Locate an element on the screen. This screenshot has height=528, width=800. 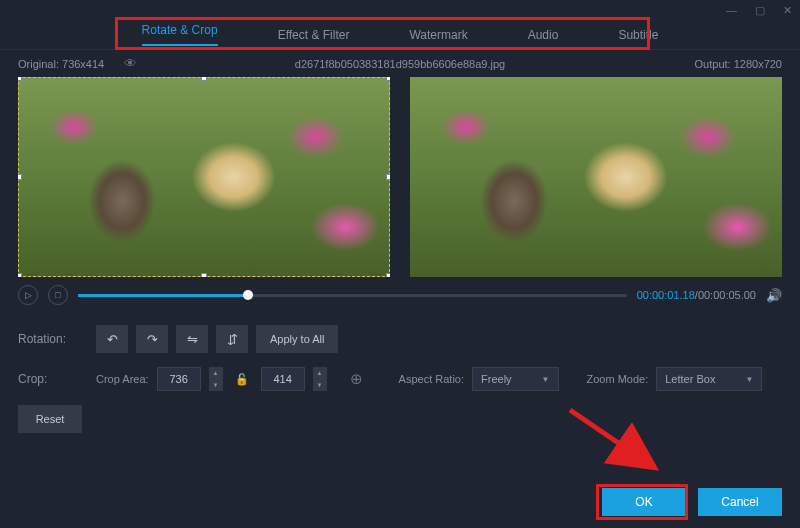
crop-handle-tr is located at coordinates (388, 79).